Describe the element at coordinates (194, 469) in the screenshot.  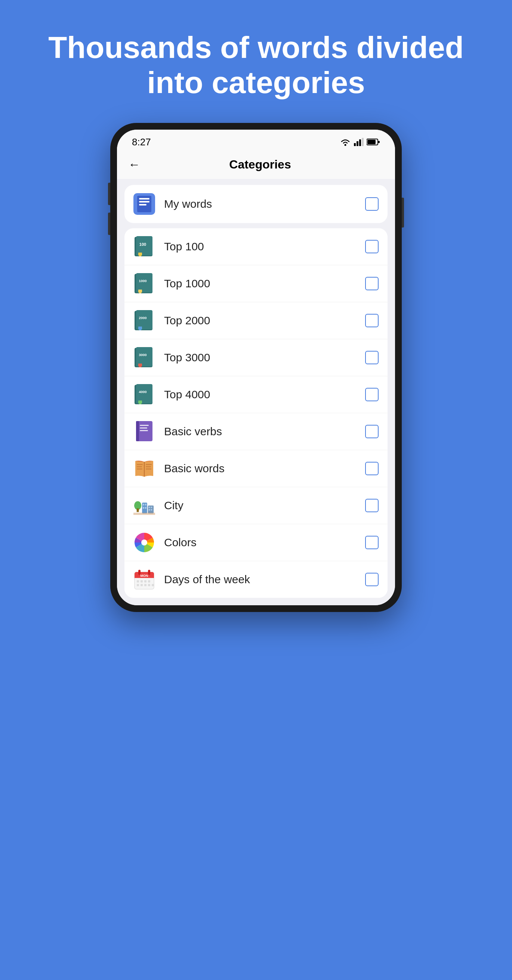
I see `basic-words-label: Basic words` at that location.